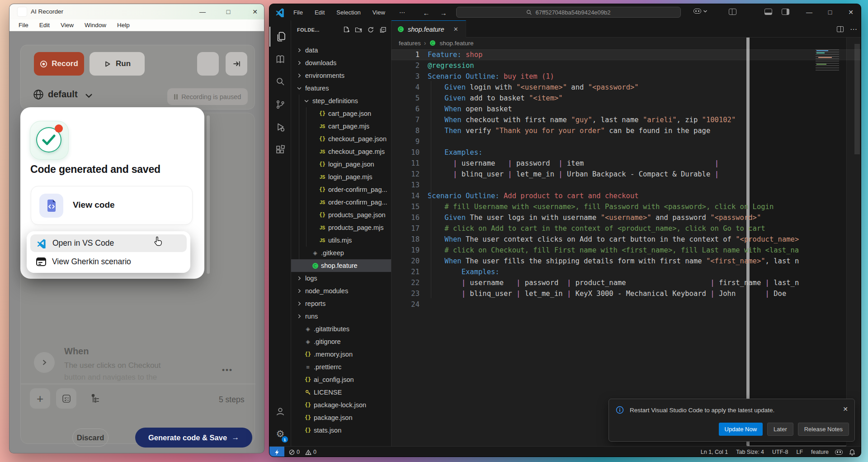  I want to click on extensions-icon, so click(280, 150).